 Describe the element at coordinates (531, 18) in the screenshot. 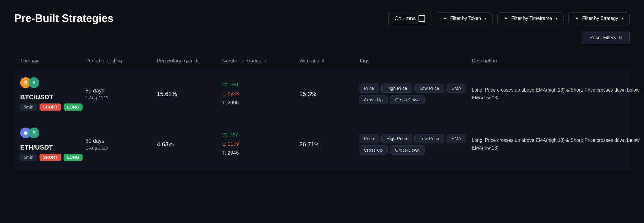

I see `filter-timeframe-button: Filter by Timeframe ▾` at that location.